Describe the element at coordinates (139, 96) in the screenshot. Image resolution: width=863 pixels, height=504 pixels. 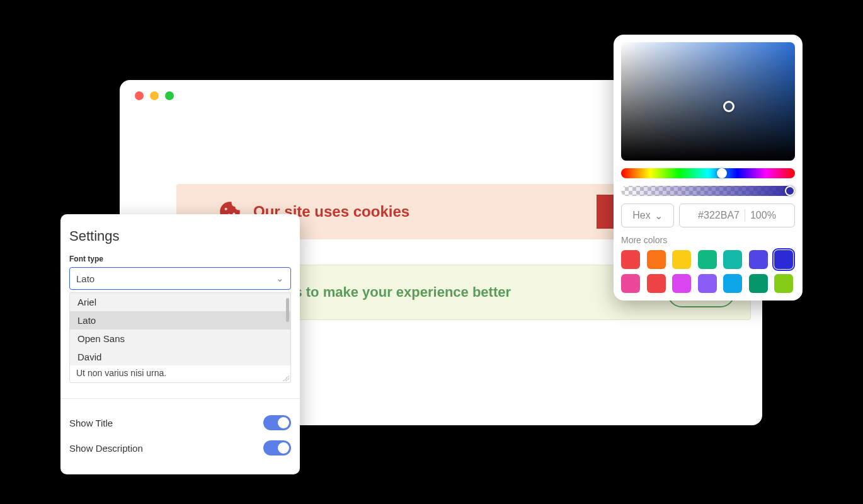
I see `close-window-button` at that location.